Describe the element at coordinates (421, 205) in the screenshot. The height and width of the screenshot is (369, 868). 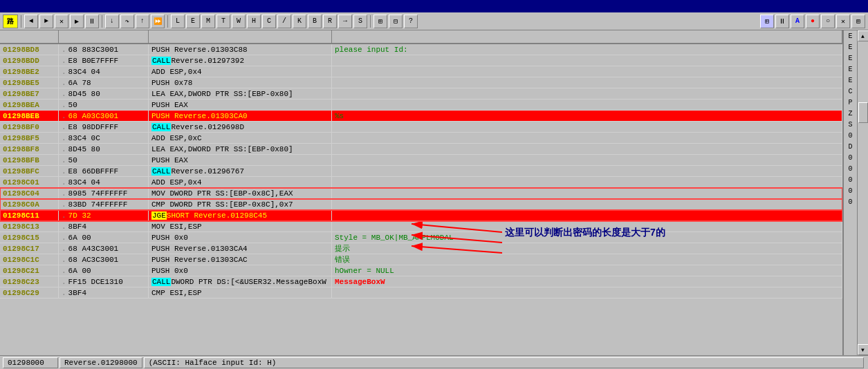
I see `table-row: 01298C0A.83BD 74FFFFFFCMP DWORD PTR SS:[…` at that location.